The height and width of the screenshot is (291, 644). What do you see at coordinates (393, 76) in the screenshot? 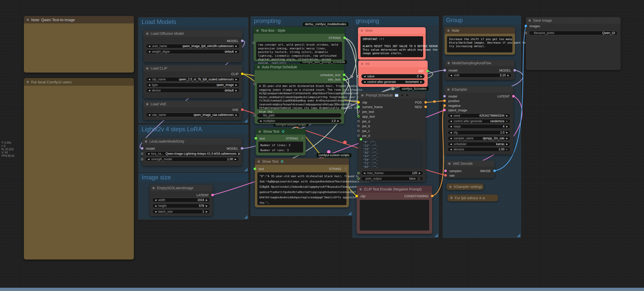
I see `value-widget: ◀ value 0 ▶` at bounding box center [393, 76].